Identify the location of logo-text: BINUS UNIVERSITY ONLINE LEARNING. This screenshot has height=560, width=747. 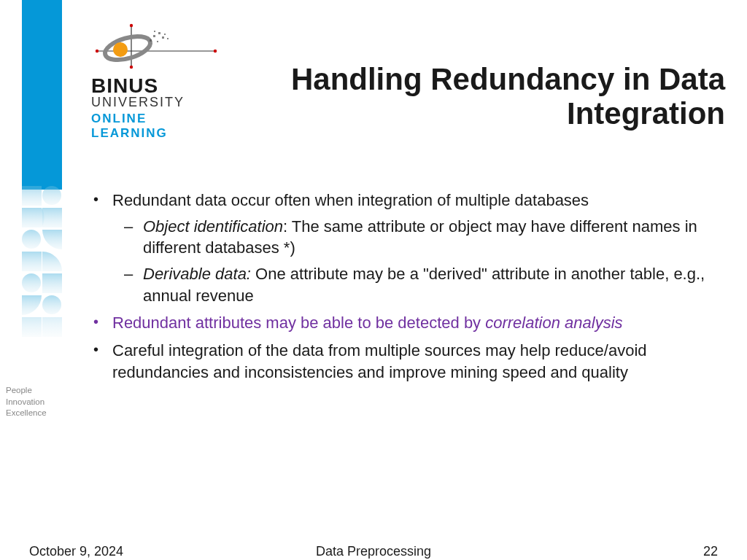
(168, 108).